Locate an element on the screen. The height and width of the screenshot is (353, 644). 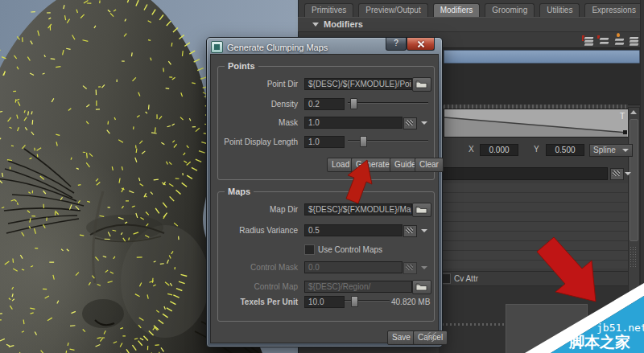
point-dir-browse-button is located at coordinates (422, 84).